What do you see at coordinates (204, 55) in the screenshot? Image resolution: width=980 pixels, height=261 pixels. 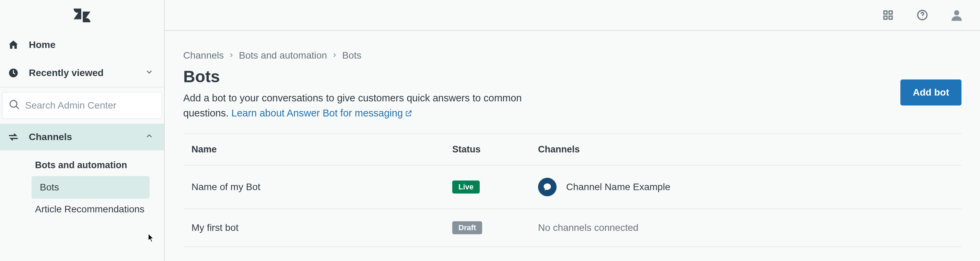 I see `breadcrumb-channels: Channels` at bounding box center [204, 55].